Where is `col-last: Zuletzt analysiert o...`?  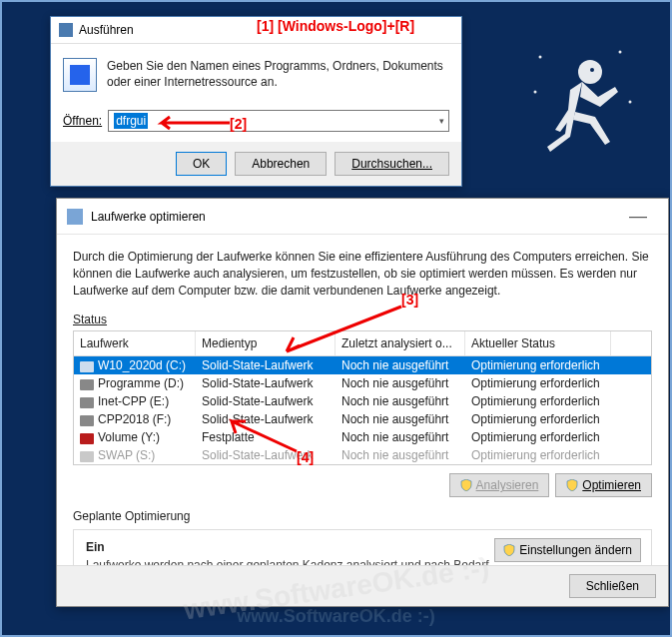
col-last: Zuletzt analysiert o... is located at coordinates (400, 343).